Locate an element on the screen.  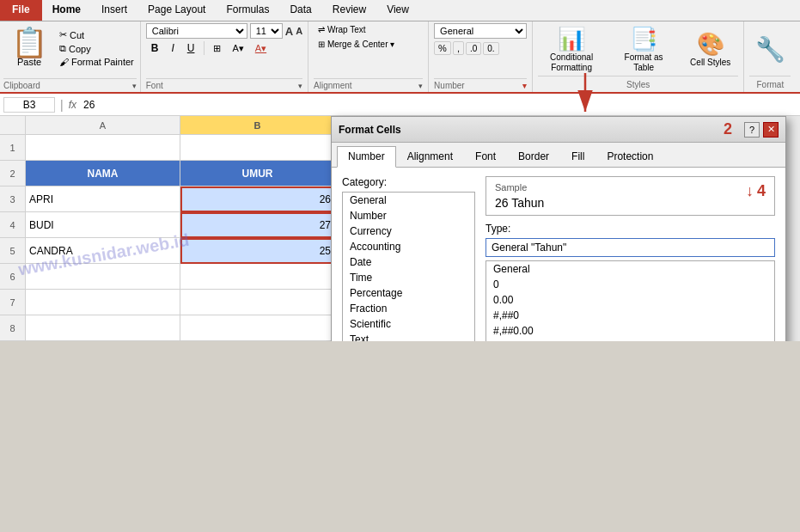
font-name-select: Calibri is located at coordinates (197, 31).